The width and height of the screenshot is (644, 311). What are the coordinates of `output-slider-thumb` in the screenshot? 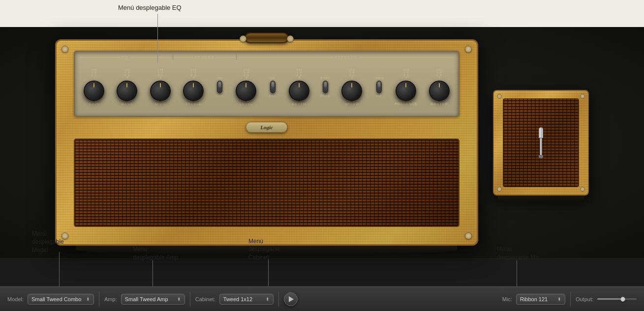 It's located at (623, 299).